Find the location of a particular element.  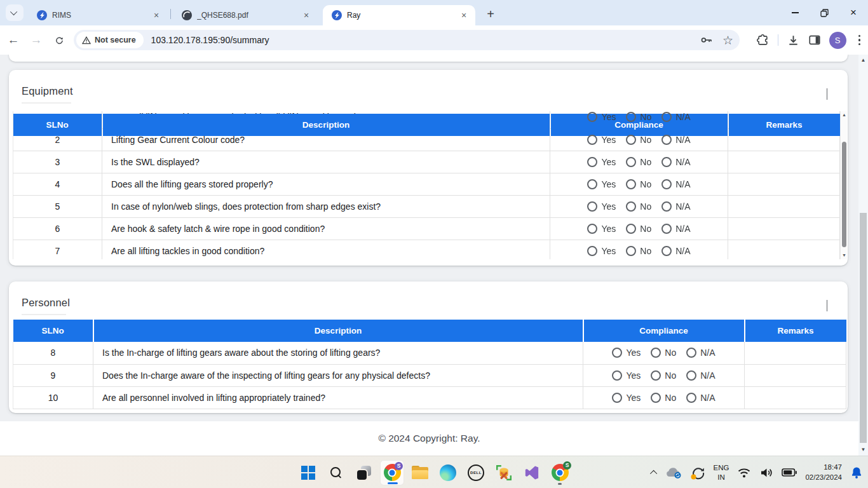

window-minimize-button is located at coordinates (795, 13).